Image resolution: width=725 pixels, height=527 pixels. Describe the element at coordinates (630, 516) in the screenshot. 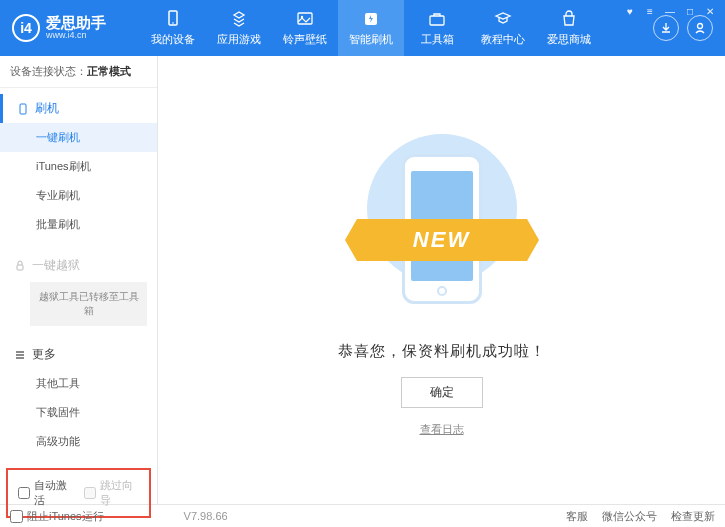

I see `footer-wechat: 微信公众号` at that location.